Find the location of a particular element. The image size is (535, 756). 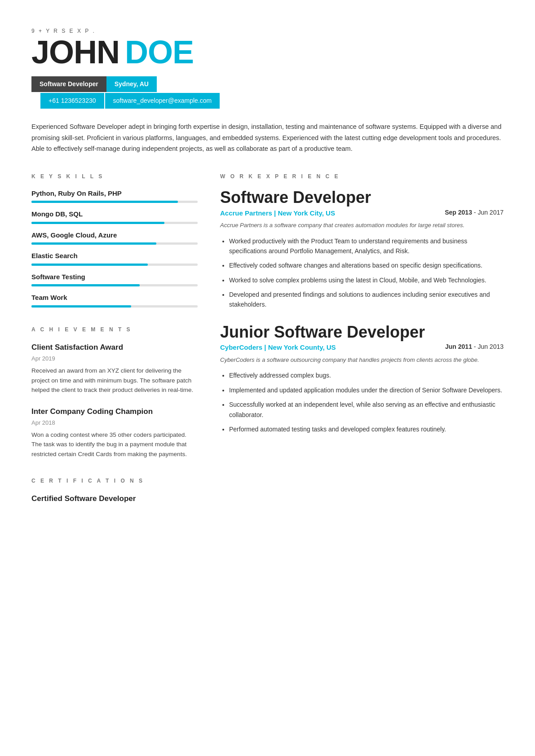

achievement-date: Apr 2019 is located at coordinates (115, 359).